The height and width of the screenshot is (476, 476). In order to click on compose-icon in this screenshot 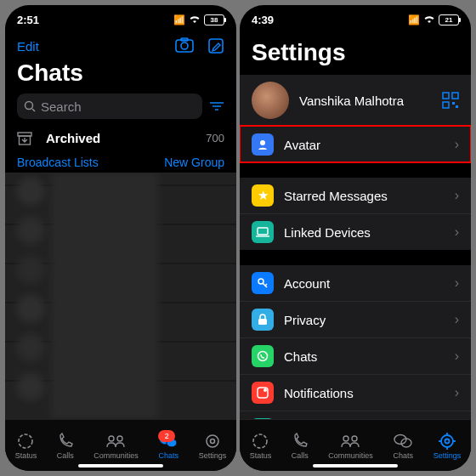, I will do `click(216, 46)`.